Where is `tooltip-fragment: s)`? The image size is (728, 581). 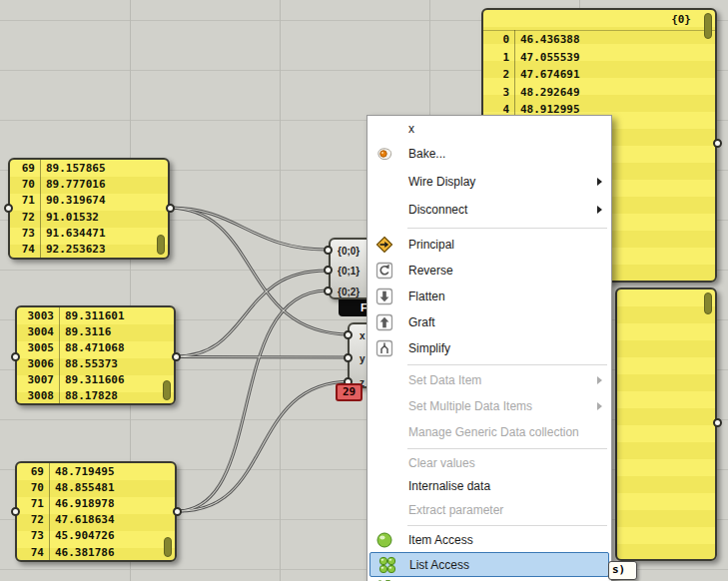 tooltip-fragment: s) is located at coordinates (623, 571).